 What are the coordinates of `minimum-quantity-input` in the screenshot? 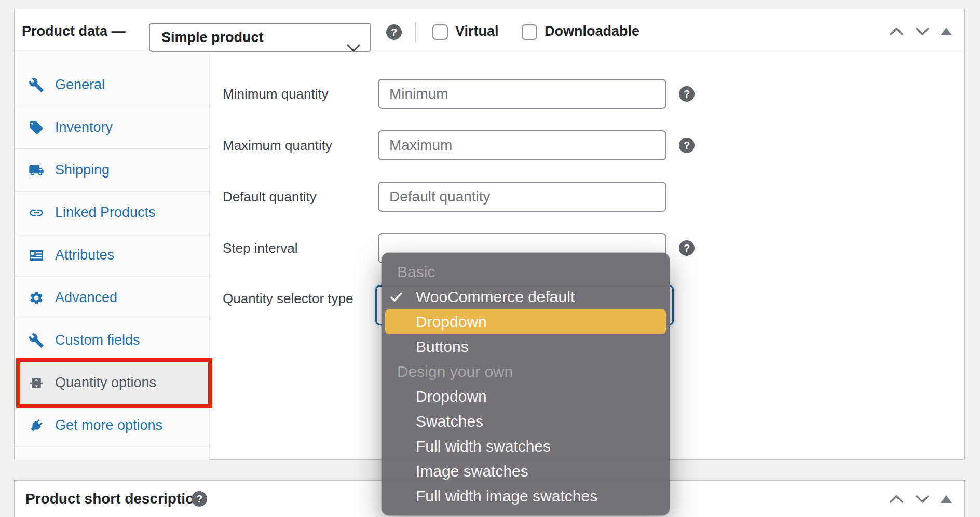 It's located at (522, 94).